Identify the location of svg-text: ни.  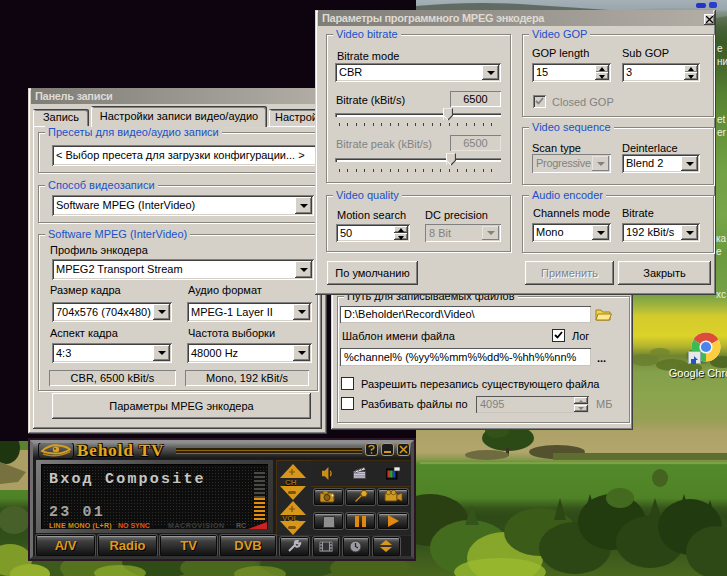
(722, 62).